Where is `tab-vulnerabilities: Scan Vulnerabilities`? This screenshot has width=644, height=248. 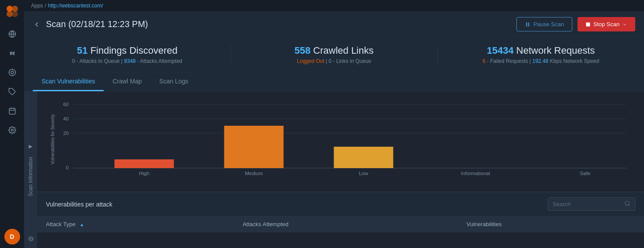 tab-vulnerabilities: Scan Vulnerabilities is located at coordinates (68, 82).